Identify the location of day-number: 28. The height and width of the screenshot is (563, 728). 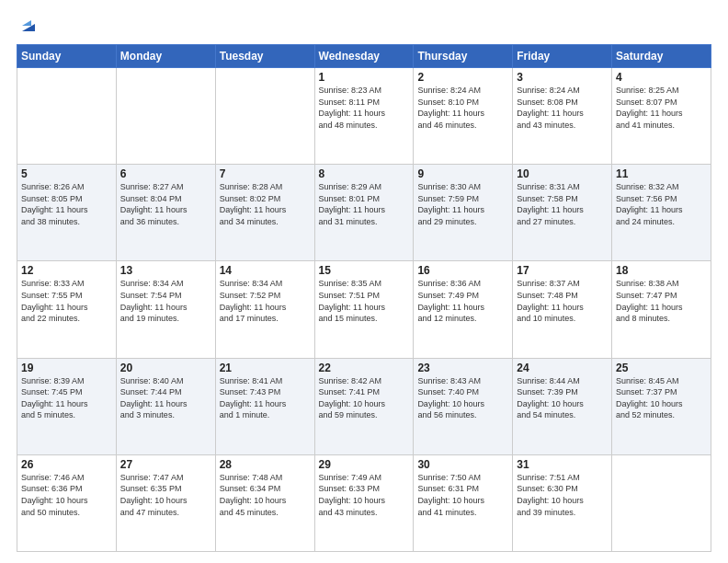
(265, 465).